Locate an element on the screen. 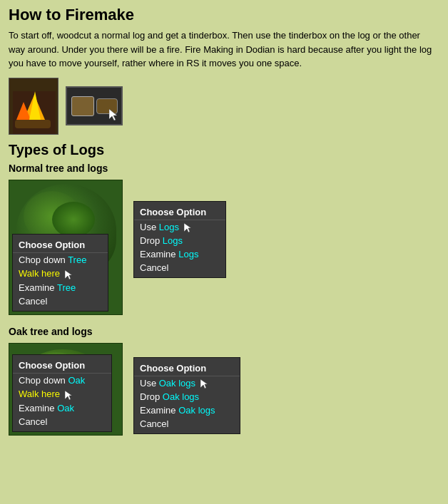 This screenshot has height=504, width=448. oak-logs-menu-cancel: Cancel is located at coordinates (187, 423).